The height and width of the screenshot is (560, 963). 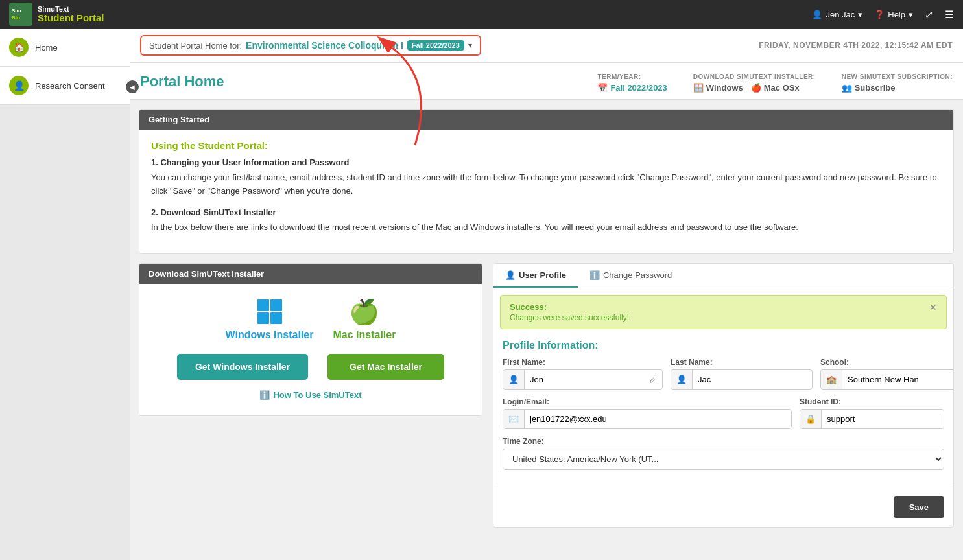 I want to click on first-name-input-wrap: 👤 🖊, so click(x=582, y=380).